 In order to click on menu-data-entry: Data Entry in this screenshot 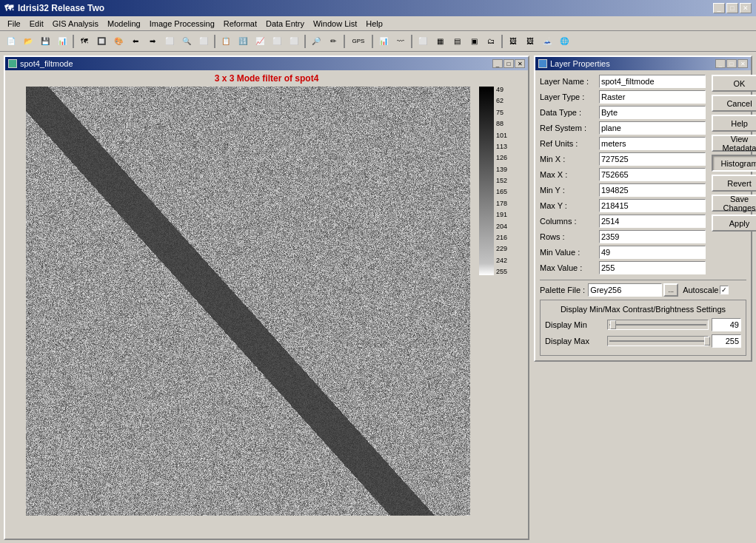, I will do `click(285, 24)`.